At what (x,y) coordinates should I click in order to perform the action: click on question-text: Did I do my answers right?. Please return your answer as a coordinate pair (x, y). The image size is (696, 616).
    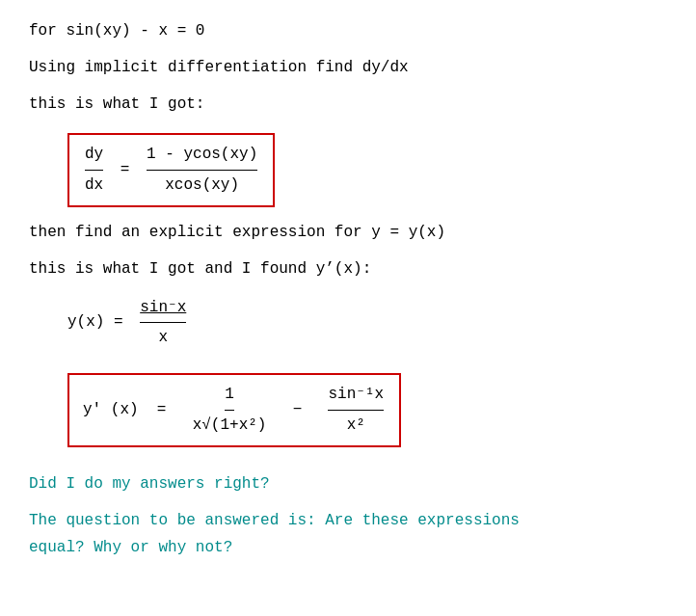
    Looking at the image, I should click on (149, 484).